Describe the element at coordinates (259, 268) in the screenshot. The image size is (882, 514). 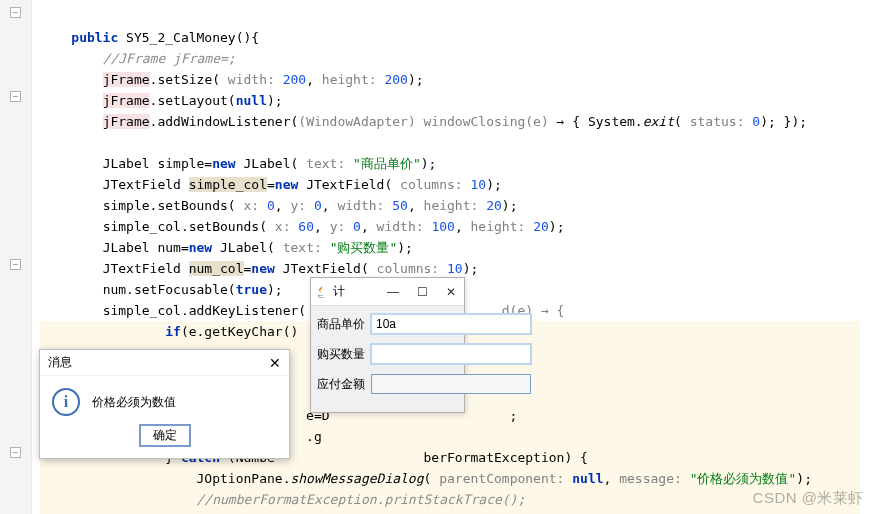
I see `code-line: JTextField num_col=new JTextField( colum…` at that location.